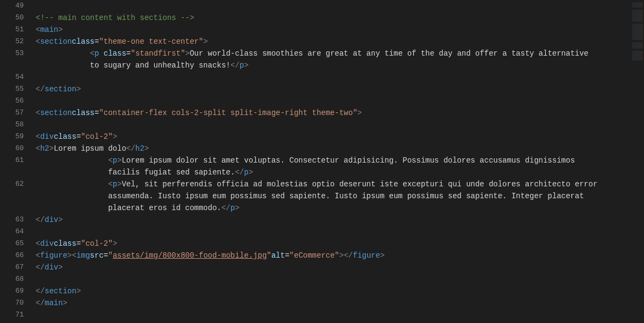 This screenshot has width=644, height=323. Describe the element at coordinates (366, 255) in the screenshot. I see `tag-figure-close: figure` at that location.